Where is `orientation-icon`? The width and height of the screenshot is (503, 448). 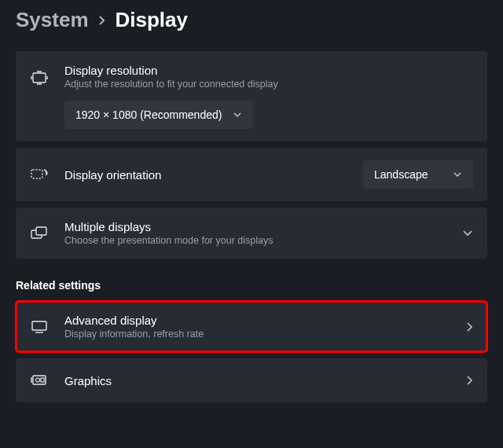 orientation-icon is located at coordinates (39, 174).